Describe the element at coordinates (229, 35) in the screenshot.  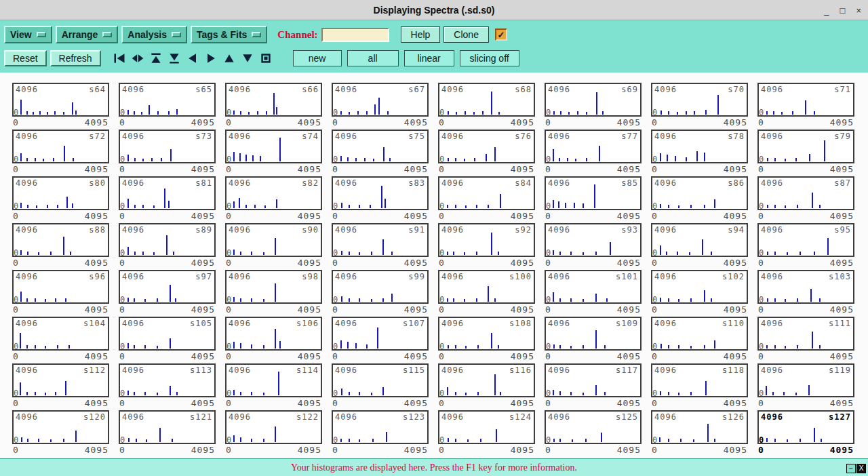
I see `menu-tags-fits: Tags & Fits` at that location.